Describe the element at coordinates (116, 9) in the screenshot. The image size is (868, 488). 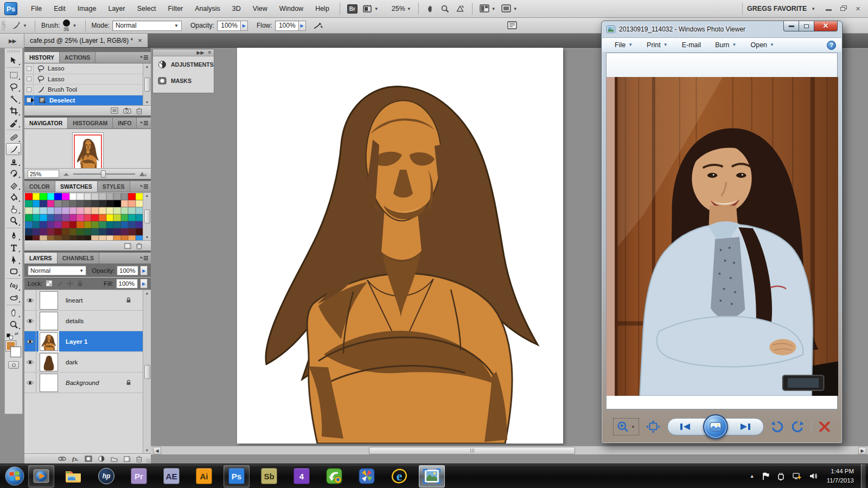
I see `menu-layer: Layer` at that location.